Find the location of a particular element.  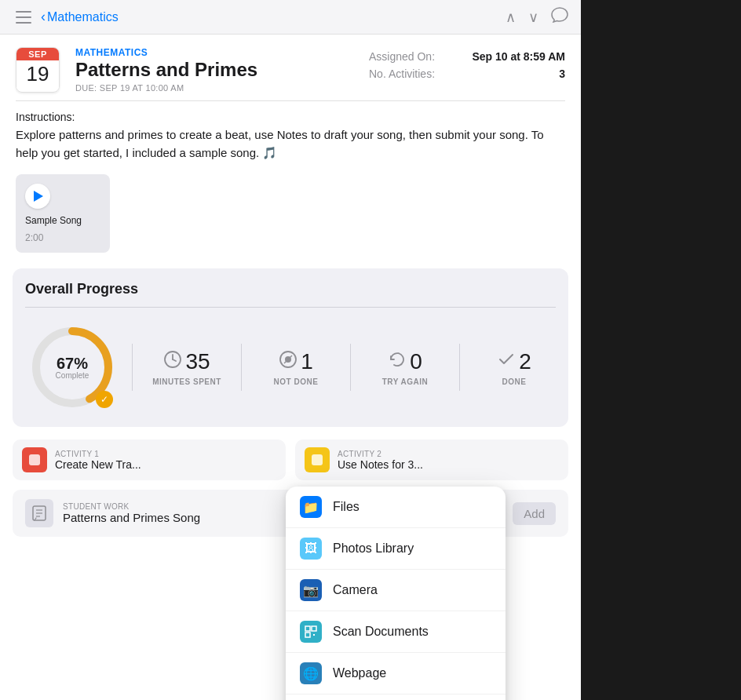

student-work-label: STUDENT WORK is located at coordinates (132, 507).